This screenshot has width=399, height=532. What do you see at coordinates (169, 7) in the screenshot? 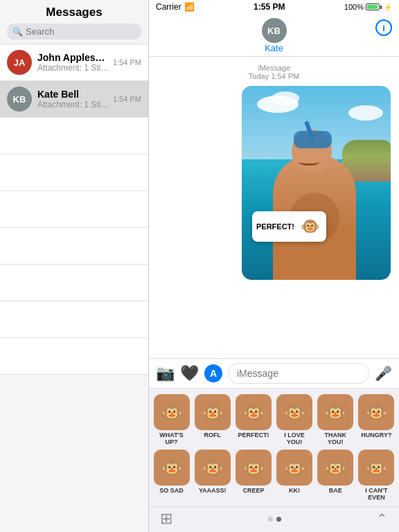
I see `carrier-label: Carrier` at bounding box center [169, 7].